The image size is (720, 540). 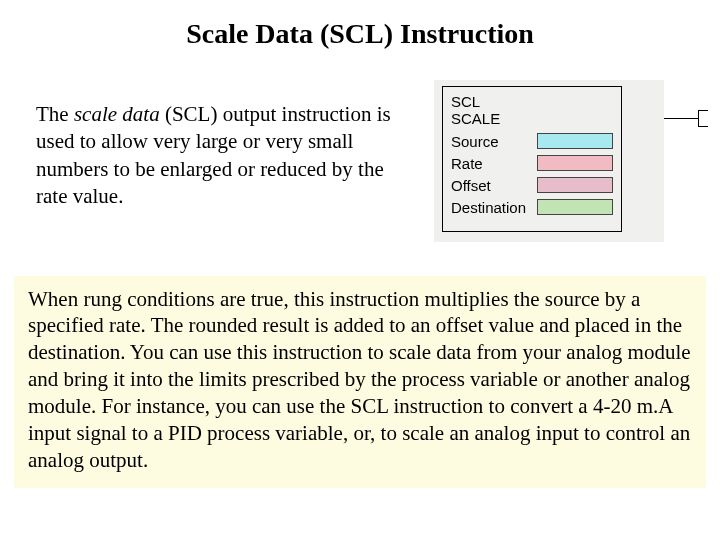 What do you see at coordinates (532, 142) in the screenshot?
I see `scl-row-source: Source` at bounding box center [532, 142].